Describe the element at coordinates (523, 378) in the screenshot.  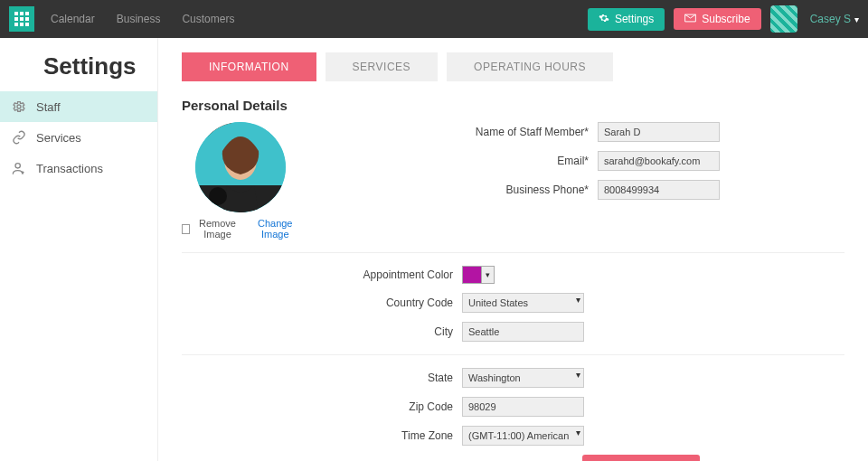
I see `state-select` at that location.